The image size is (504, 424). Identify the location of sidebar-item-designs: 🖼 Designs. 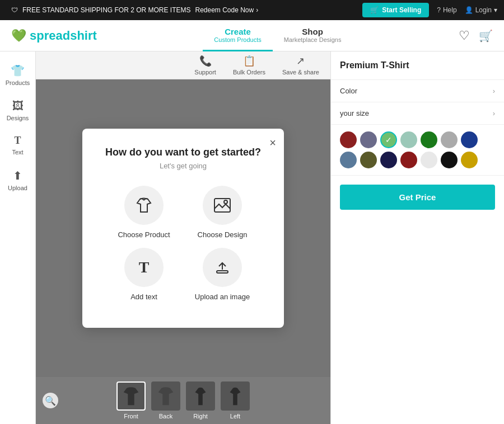
(18, 111).